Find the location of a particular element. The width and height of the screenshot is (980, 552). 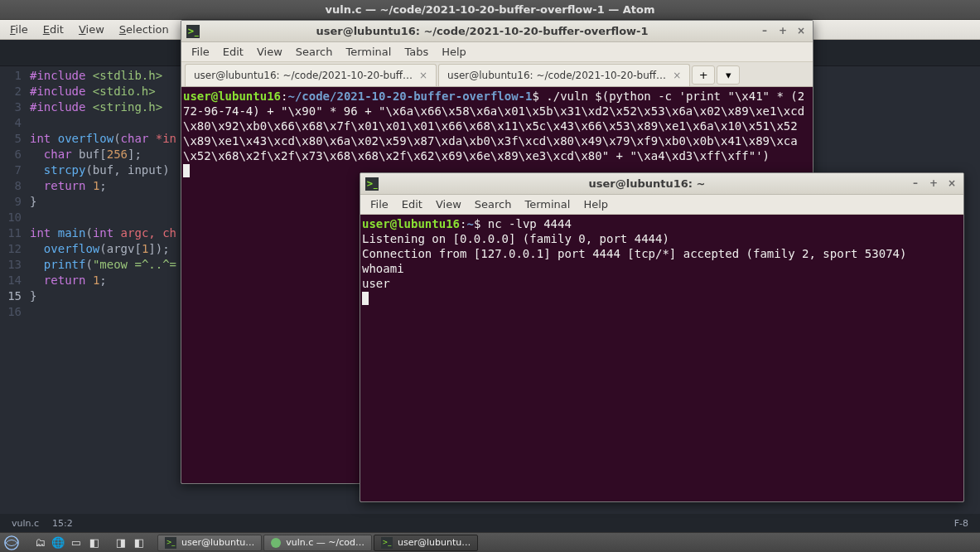

show-desktop-icon: ▭ is located at coordinates (76, 543).